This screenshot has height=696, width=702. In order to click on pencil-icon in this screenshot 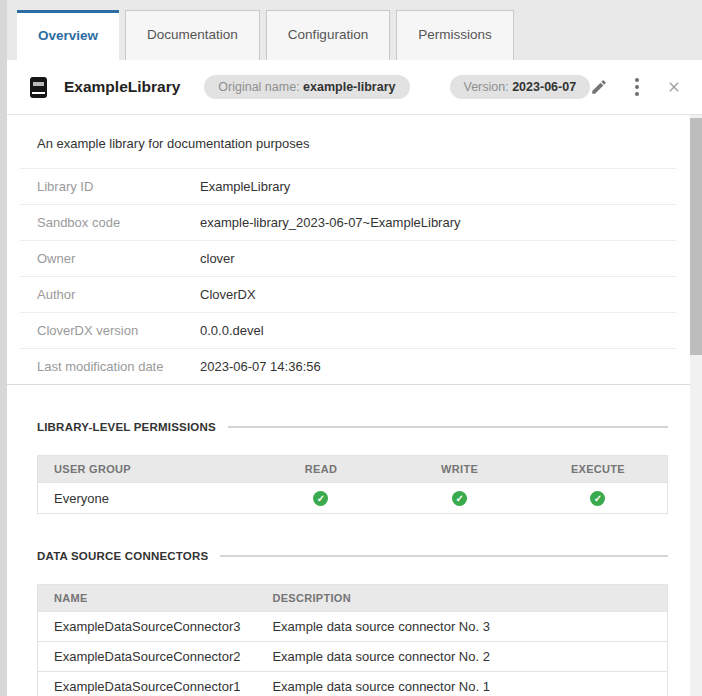, I will do `click(599, 87)`.